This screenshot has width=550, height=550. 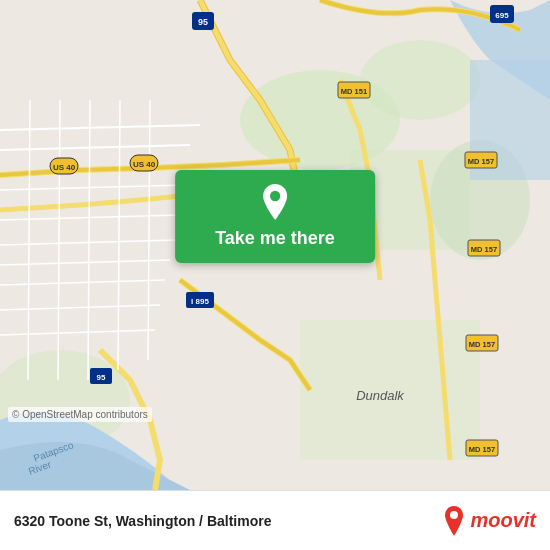 I want to click on svg-text: 695, so click(x=502, y=16).